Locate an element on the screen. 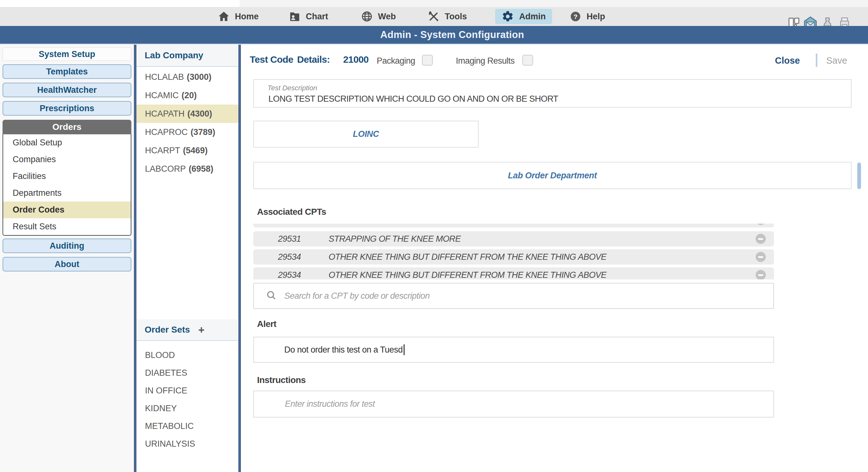 This screenshot has width=868, height=472. sidebar-item-facilities: Facilities is located at coordinates (67, 176).